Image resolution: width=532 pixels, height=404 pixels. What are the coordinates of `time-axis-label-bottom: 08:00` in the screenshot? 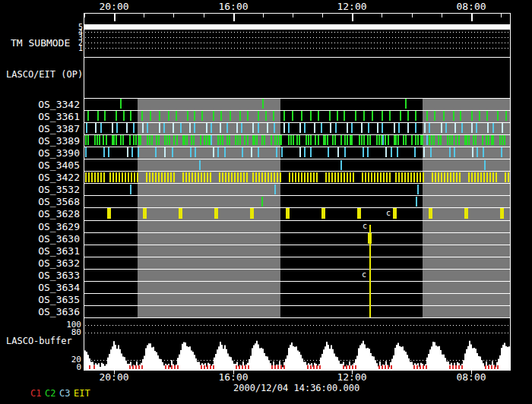 It's located at (471, 377).